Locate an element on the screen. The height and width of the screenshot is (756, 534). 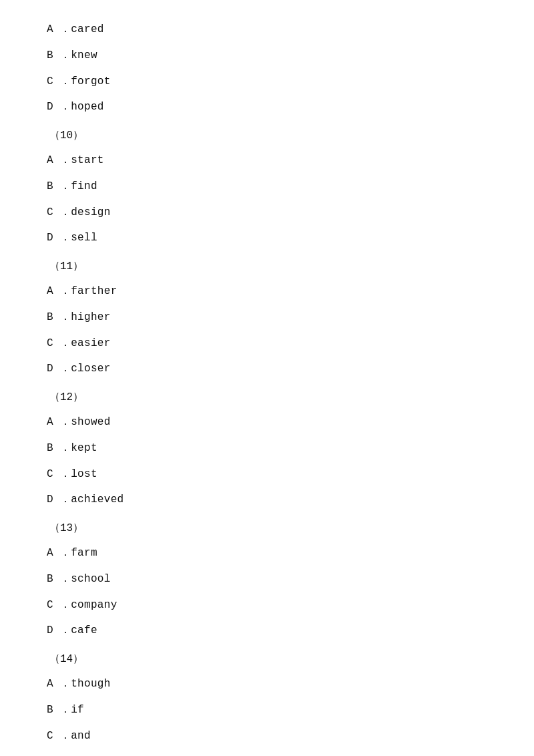
option-0-0: A ．cared is located at coordinates (267, 29).